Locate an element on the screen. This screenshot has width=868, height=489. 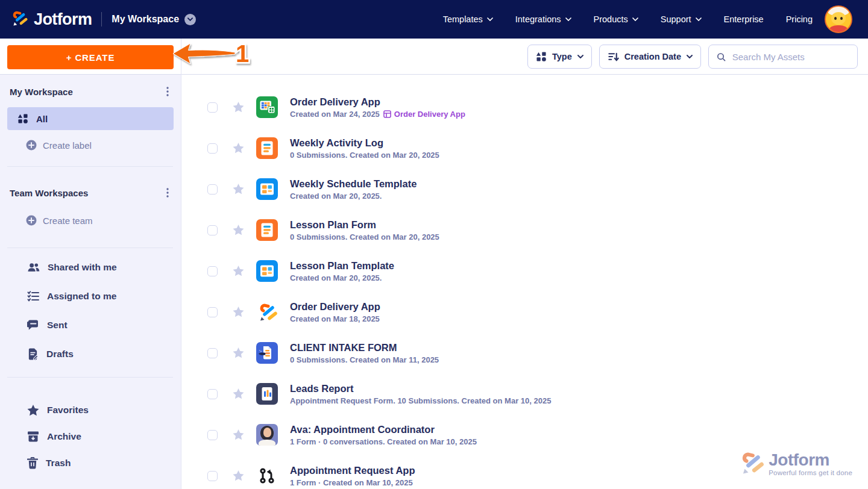
sort-icon is located at coordinates (614, 57).